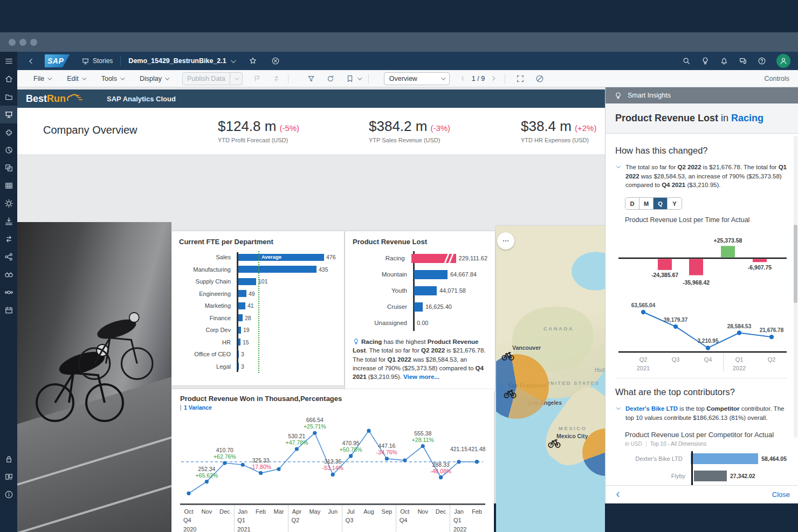 This screenshot has height=532, width=798. What do you see at coordinates (463, 79) in the screenshot?
I see `prev-page-icon` at bounding box center [463, 79].